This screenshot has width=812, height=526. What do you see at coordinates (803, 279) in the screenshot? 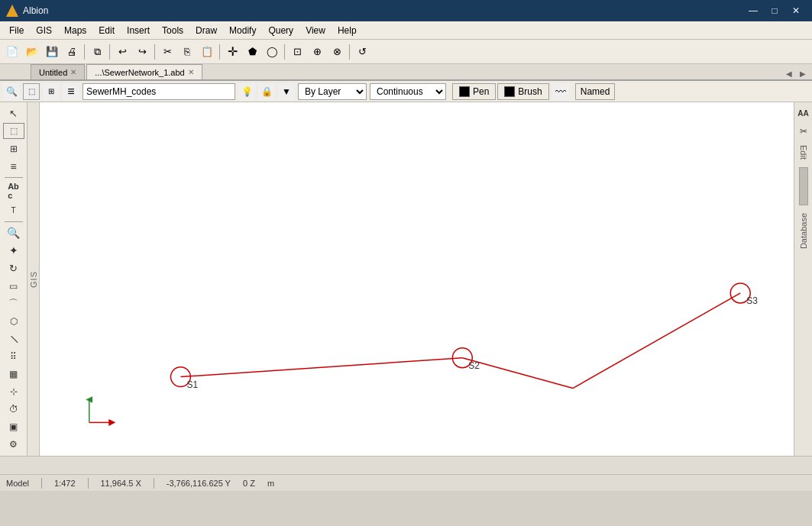
I see `right-sidebar: AA ✂ Edit Database` at bounding box center [803, 279].